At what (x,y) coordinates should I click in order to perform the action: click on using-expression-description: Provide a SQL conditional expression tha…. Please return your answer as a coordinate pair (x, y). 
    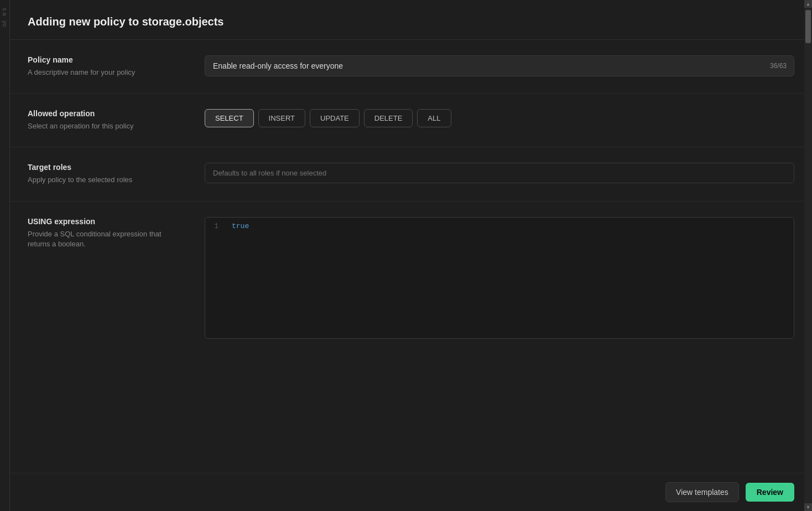
    Looking at the image, I should click on (105, 239).